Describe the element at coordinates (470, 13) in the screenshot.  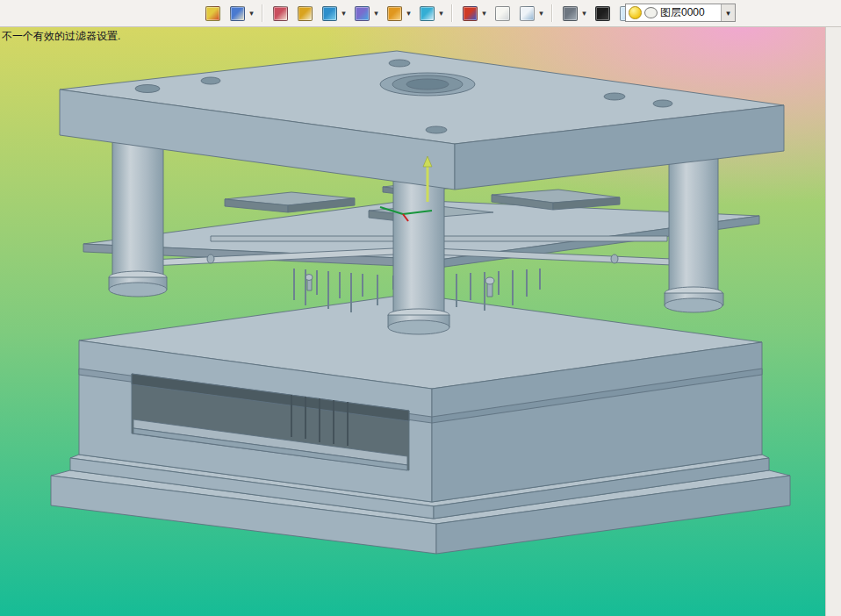
I see `locate-target-icon` at that location.